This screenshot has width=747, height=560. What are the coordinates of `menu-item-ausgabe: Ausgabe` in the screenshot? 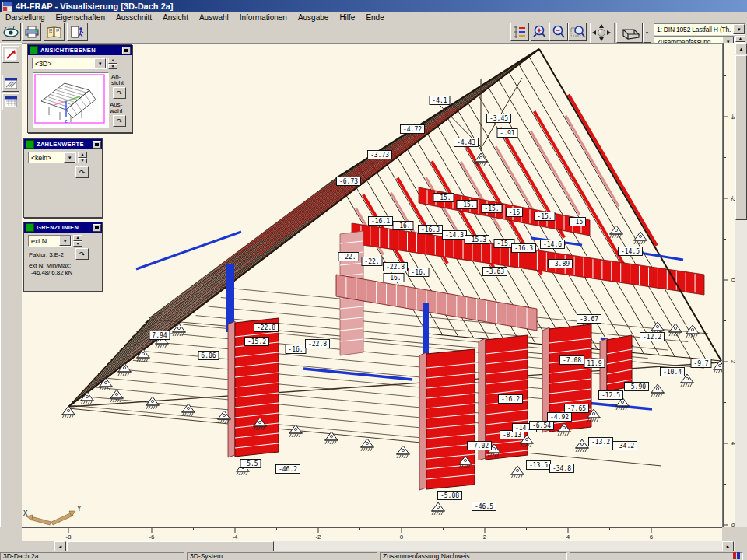 It's located at (313, 17).